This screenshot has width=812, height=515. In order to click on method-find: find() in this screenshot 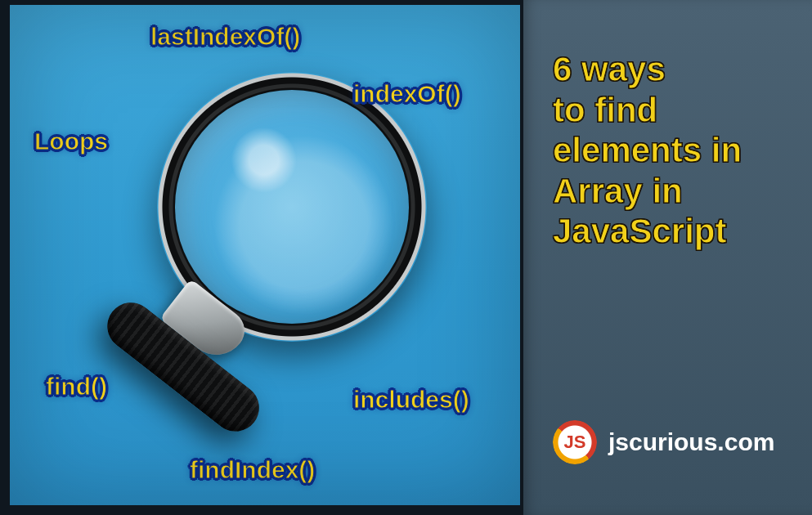, I will do `click(77, 387)`.